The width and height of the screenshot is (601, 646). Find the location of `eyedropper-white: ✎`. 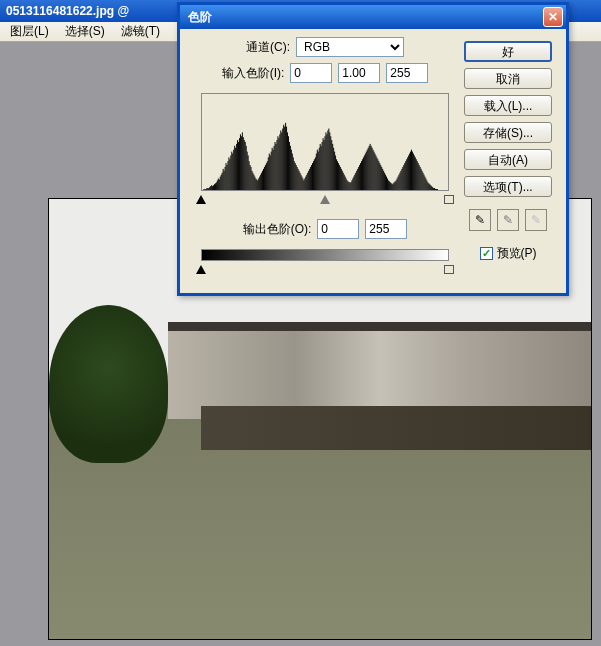

eyedropper-white: ✎ is located at coordinates (536, 220).